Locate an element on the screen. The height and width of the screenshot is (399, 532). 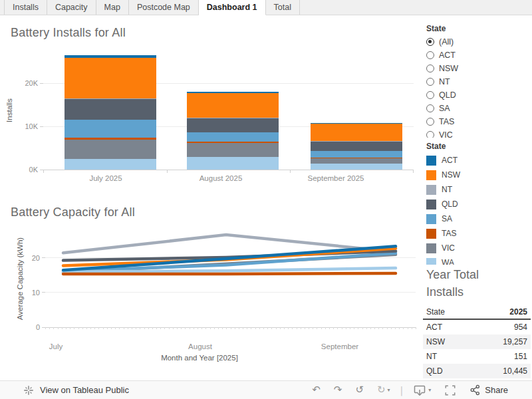
legend-item-wa: WA is located at coordinates (476, 260).